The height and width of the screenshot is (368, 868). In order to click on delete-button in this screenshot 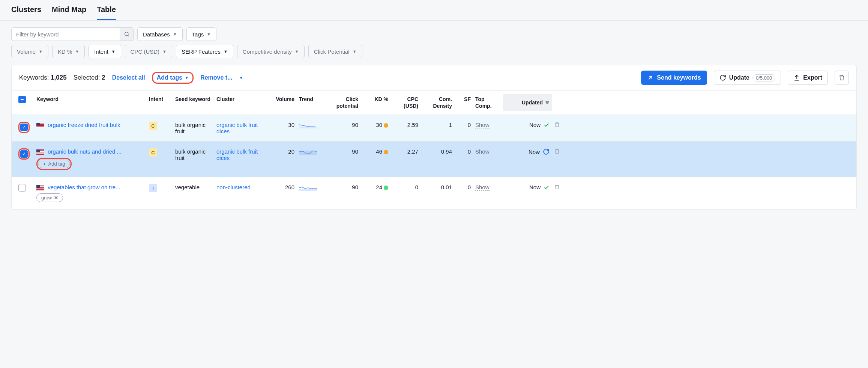, I will do `click(842, 78)`.